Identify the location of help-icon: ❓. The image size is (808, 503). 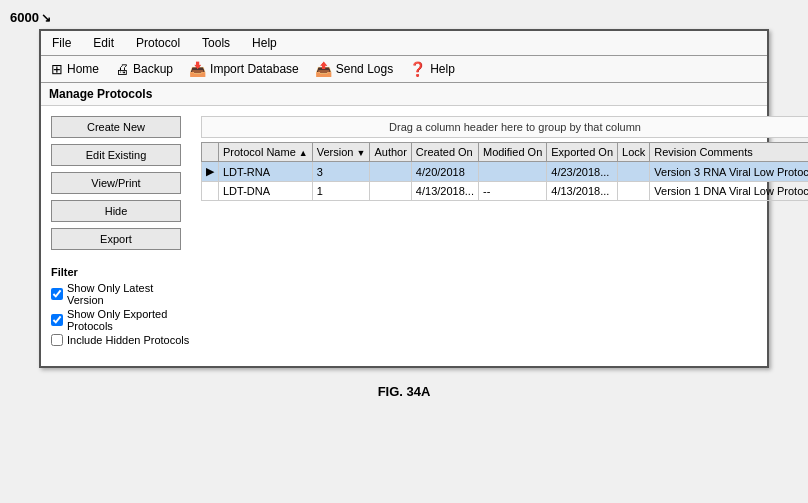
(418, 69).